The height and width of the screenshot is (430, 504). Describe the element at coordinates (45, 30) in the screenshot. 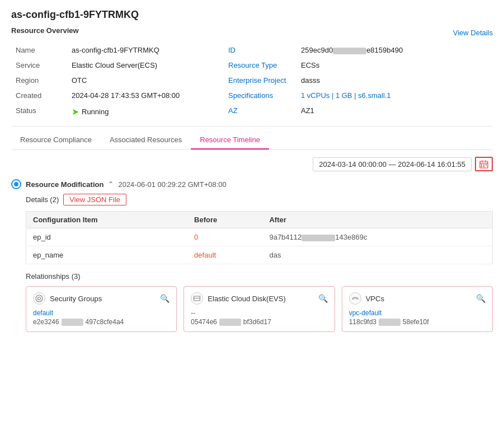

I see `resource-overview-header: Resource Overview` at that location.